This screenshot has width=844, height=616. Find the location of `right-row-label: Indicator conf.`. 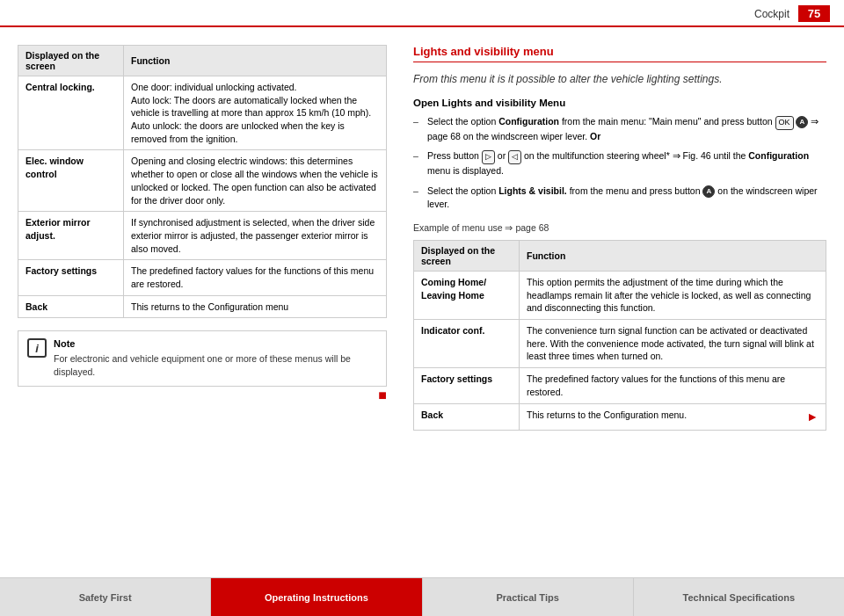

right-row-label: Indicator conf. is located at coordinates (467, 344).